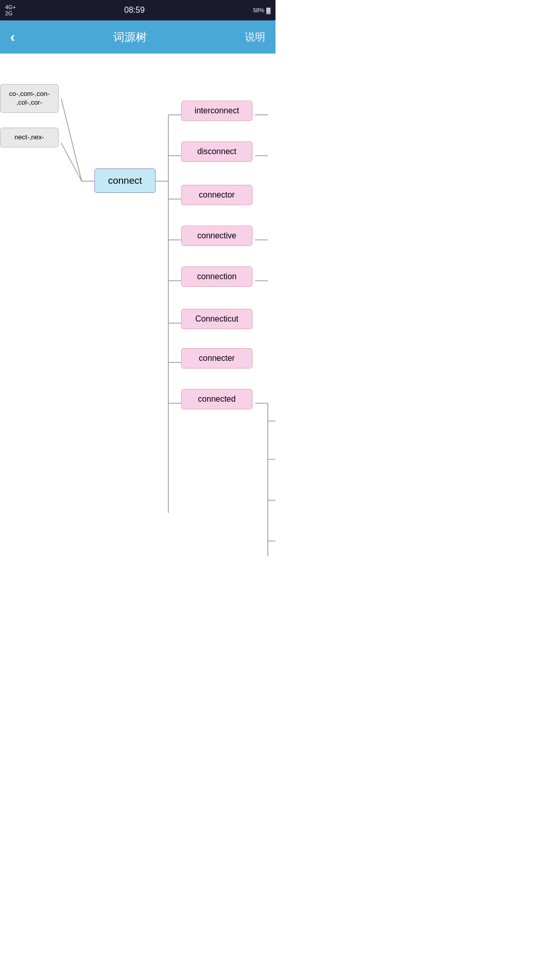 The image size is (551, 980). Describe the element at coordinates (125, 181) in the screenshot. I see `root-connect: connect` at that location.